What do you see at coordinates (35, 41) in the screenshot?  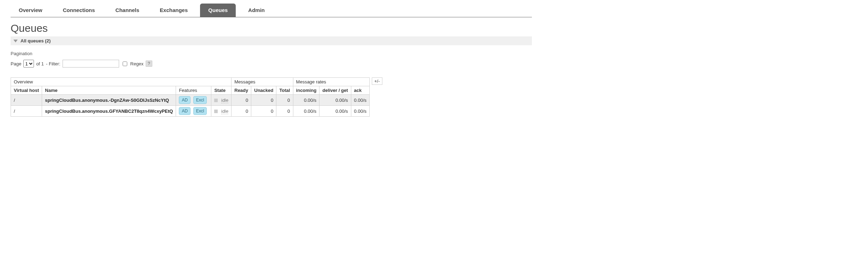 I see `section-header-label: All queues (2)` at bounding box center [35, 41].